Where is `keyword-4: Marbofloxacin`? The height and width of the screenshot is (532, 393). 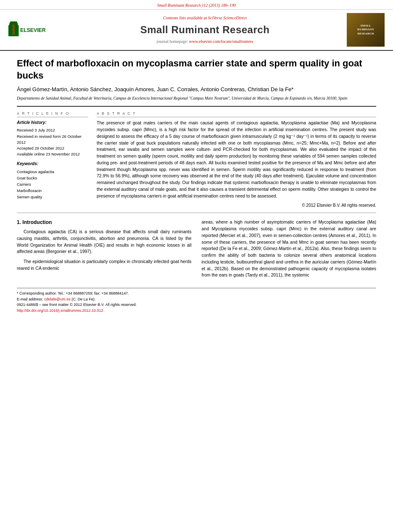
keyword-4: Marbofloxacin is located at coordinates (53, 191).